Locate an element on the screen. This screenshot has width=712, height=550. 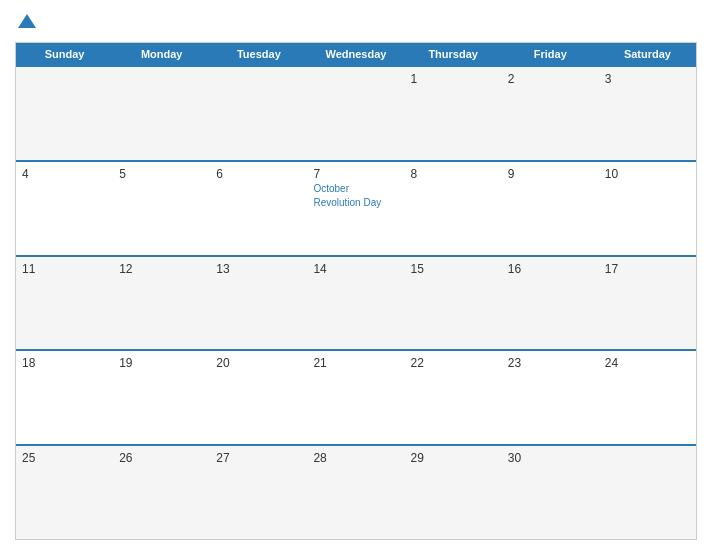
day-number: 3 is located at coordinates (648, 79).